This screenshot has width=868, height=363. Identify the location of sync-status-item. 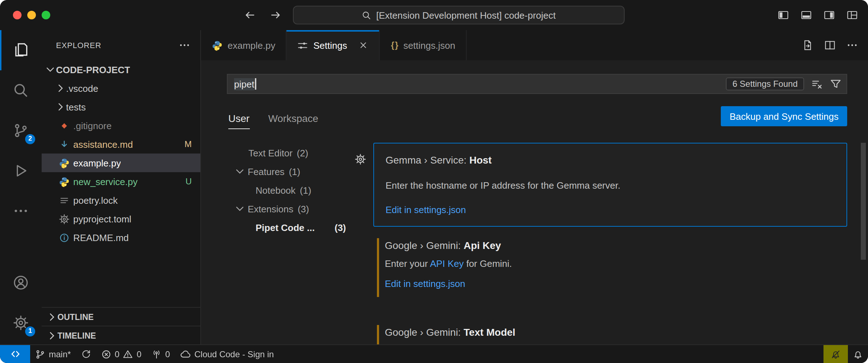
(86, 354).